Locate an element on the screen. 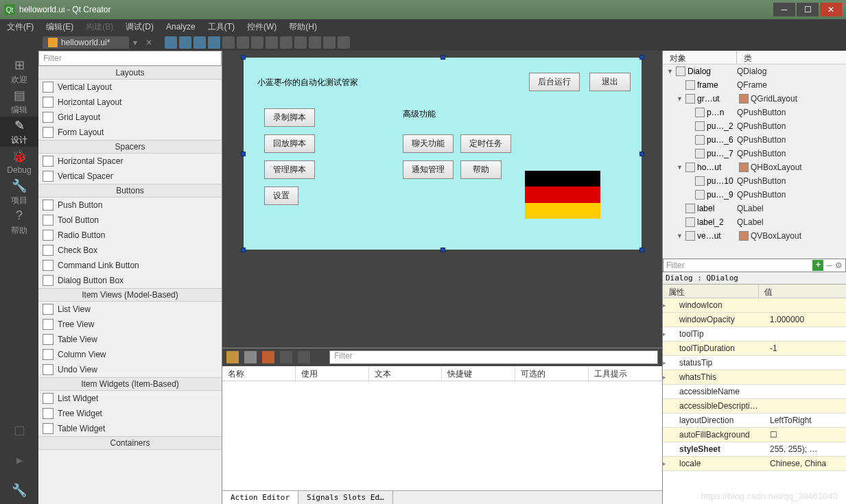 Image resolution: width=846 pixels, height=504 pixels. widget-section-header: Spacers is located at coordinates (130, 147).